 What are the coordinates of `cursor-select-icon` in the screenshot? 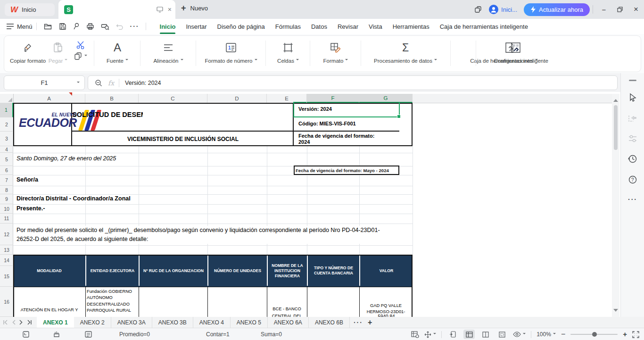 It's located at (633, 98).